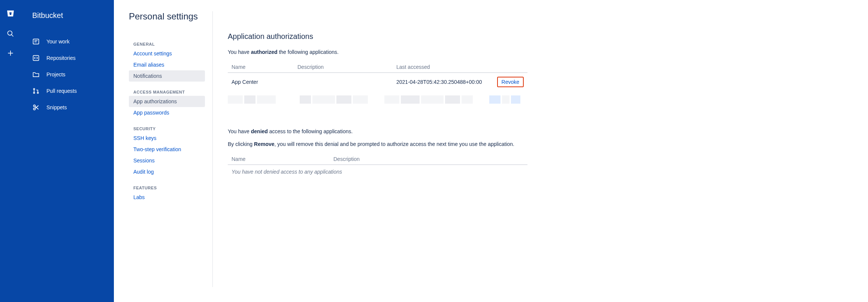  I want to click on page-title: Personal settings, so click(171, 16).